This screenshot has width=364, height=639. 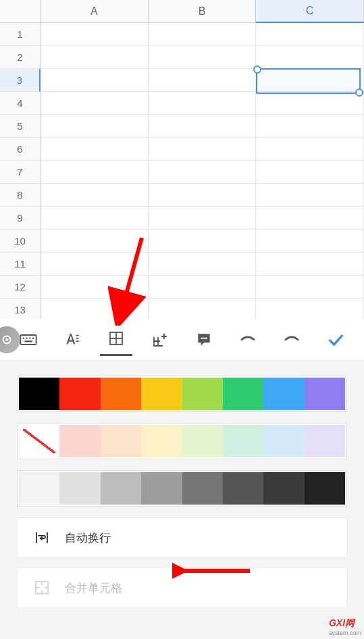 I want to click on row-header-7: 7, so click(x=20, y=172).